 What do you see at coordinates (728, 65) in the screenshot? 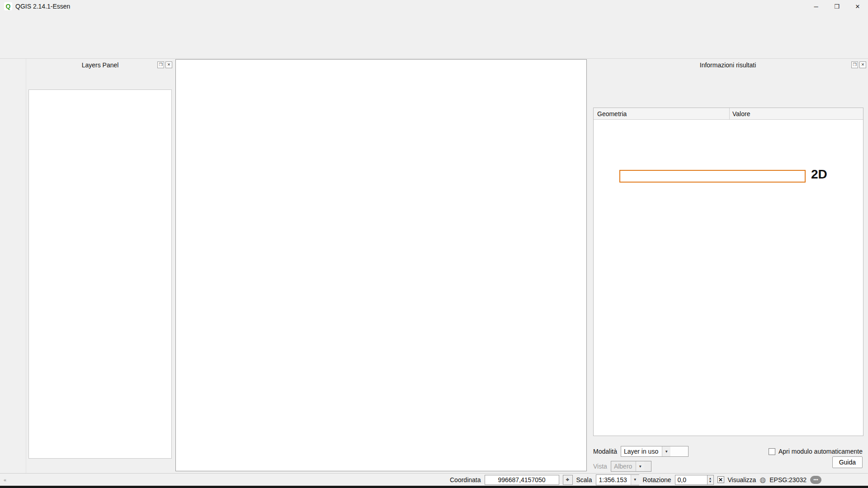
I see `identify-panel-title-text: Informazioni risultati` at bounding box center [728, 65].